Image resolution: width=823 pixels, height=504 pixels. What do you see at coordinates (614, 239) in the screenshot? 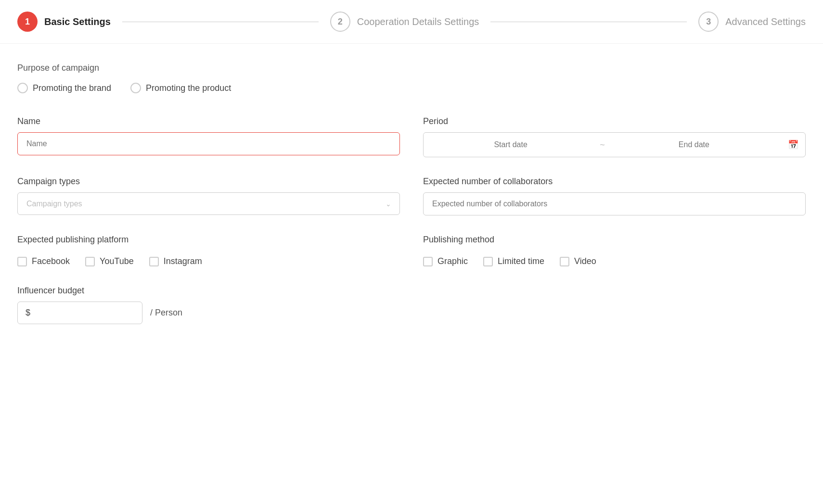
I see `publishing-method-label: Publishing method` at bounding box center [614, 239].